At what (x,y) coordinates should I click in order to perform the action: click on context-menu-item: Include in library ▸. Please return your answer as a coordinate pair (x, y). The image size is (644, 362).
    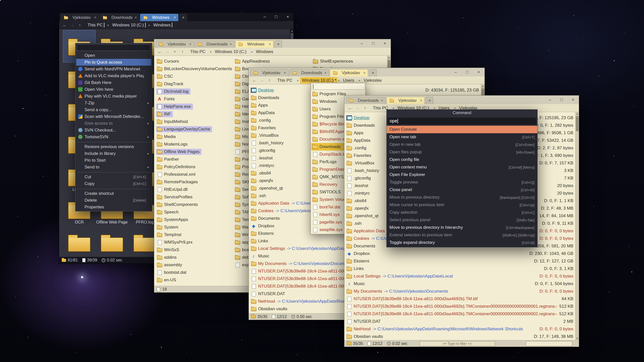
    Looking at the image, I should click on (114, 153).